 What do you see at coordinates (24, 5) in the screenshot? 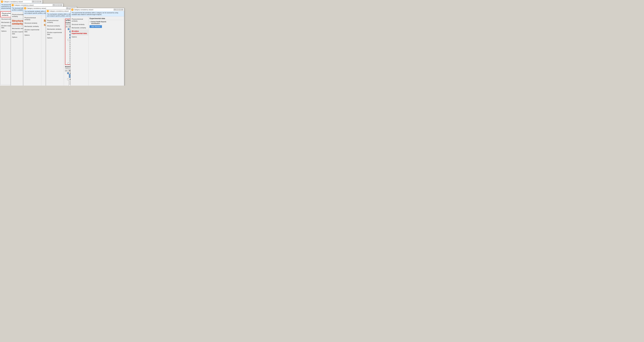
I see `title-text-2: Category consistency wizard` at bounding box center [24, 5].